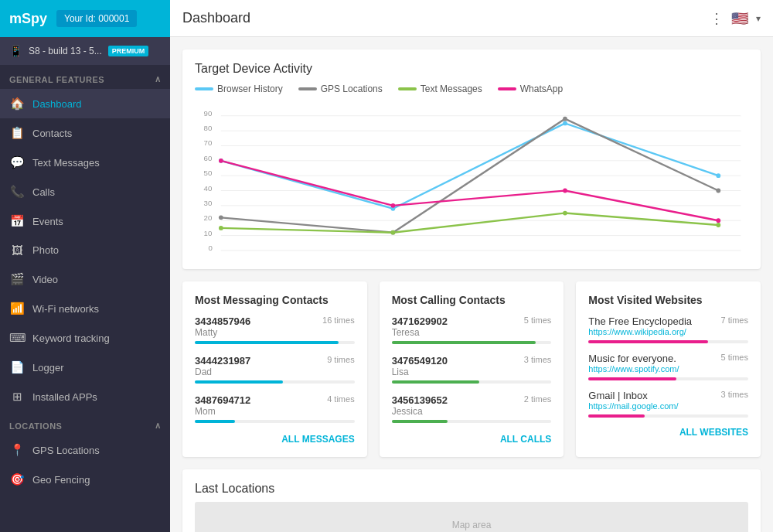  Describe the element at coordinates (472, 501) in the screenshot. I see `last-locations-card: Last Locations Map area` at that location.